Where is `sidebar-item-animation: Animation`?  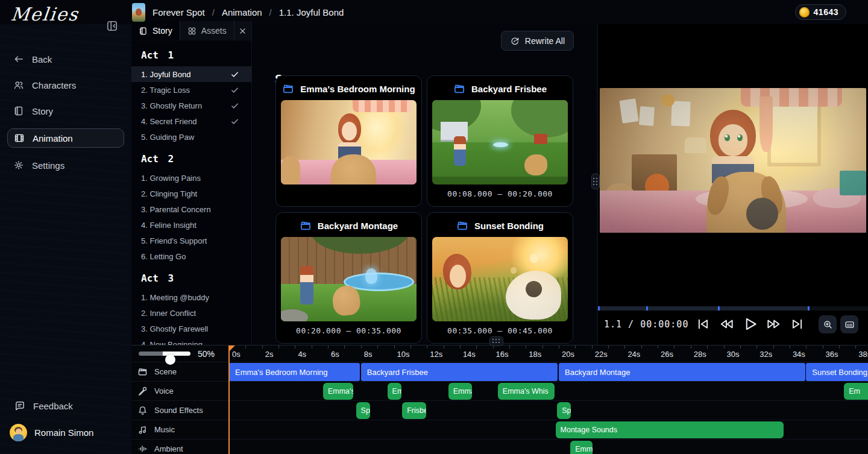 sidebar-item-animation: Animation is located at coordinates (66, 138).